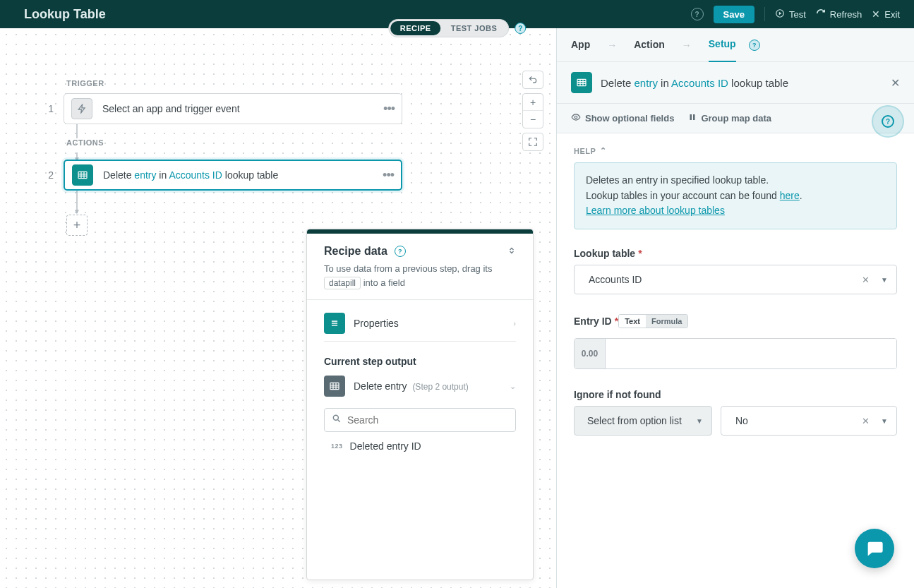 This screenshot has width=914, height=588. Describe the element at coordinates (420, 404) in the screenshot. I see `recipe-data-panel: Recipe data ? To use data from a previou…` at that location.